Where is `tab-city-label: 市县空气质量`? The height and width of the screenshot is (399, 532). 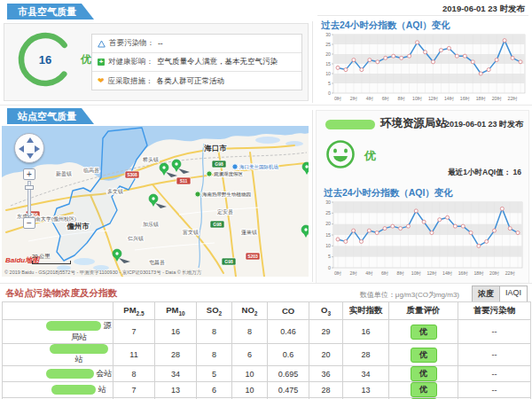
tab-city-label: 市县空气质量 is located at coordinates (47, 12).